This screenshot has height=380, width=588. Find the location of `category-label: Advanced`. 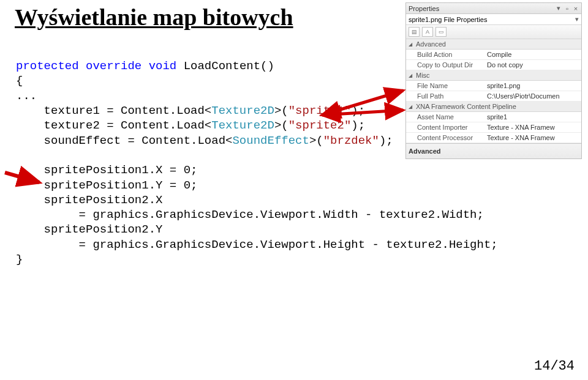

category-label: Advanced is located at coordinates (431, 44).